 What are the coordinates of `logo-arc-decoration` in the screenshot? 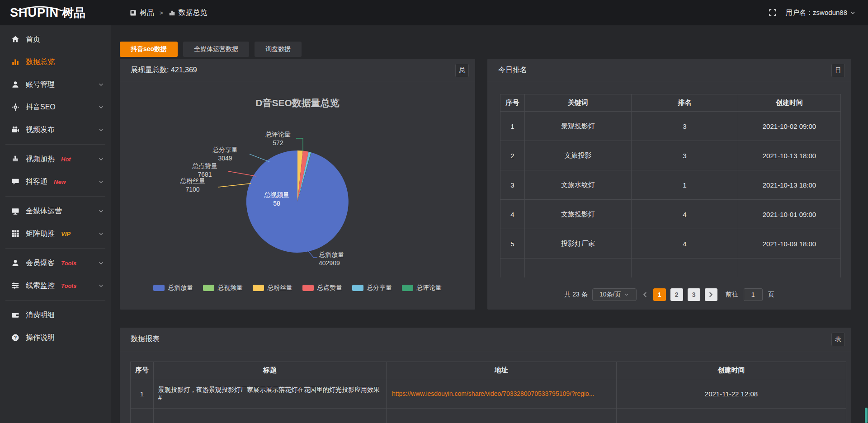 It's located at (40, 9).